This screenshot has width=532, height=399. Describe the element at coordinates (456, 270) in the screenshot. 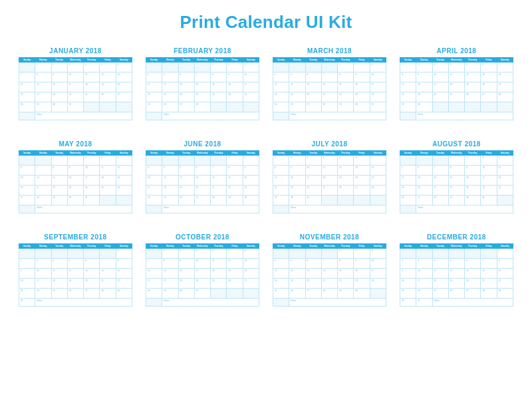

I see `month-card: DECEMBER 2018SundayMondayTuesdayWednesda…` at that location.